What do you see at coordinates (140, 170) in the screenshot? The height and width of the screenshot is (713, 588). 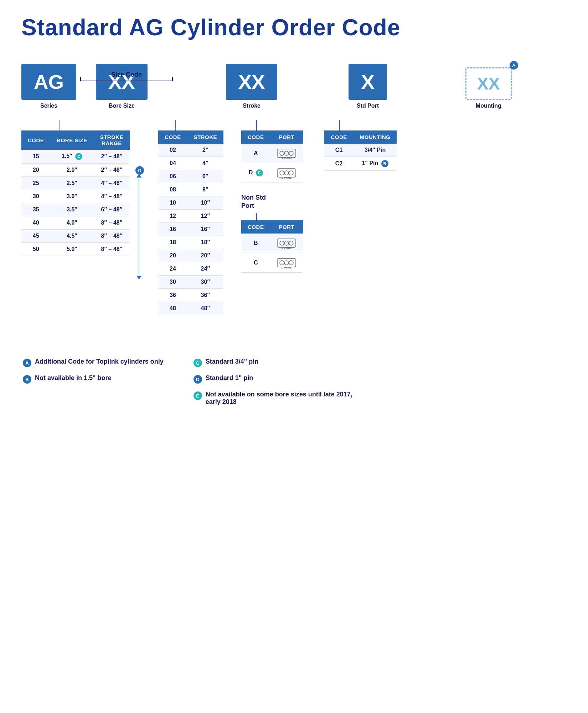 I see `badge-d: D` at bounding box center [140, 170].